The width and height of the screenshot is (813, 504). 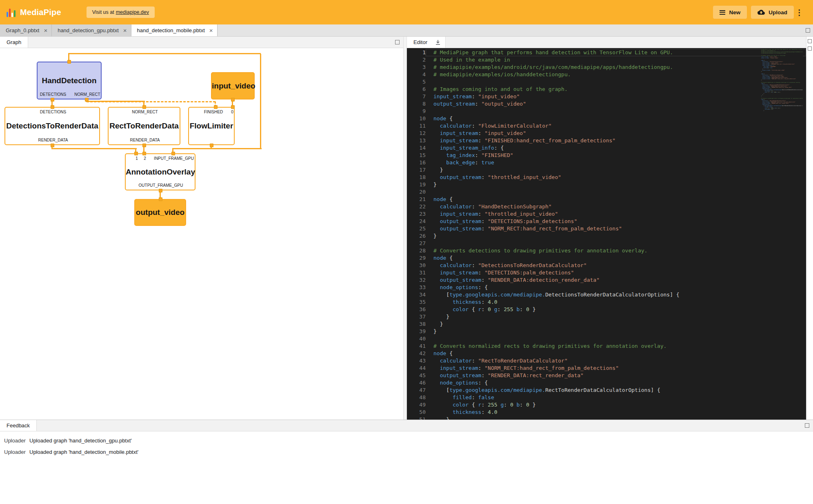 What do you see at coordinates (137, 158) in the screenshot?
I see `port-label: 1` at bounding box center [137, 158].